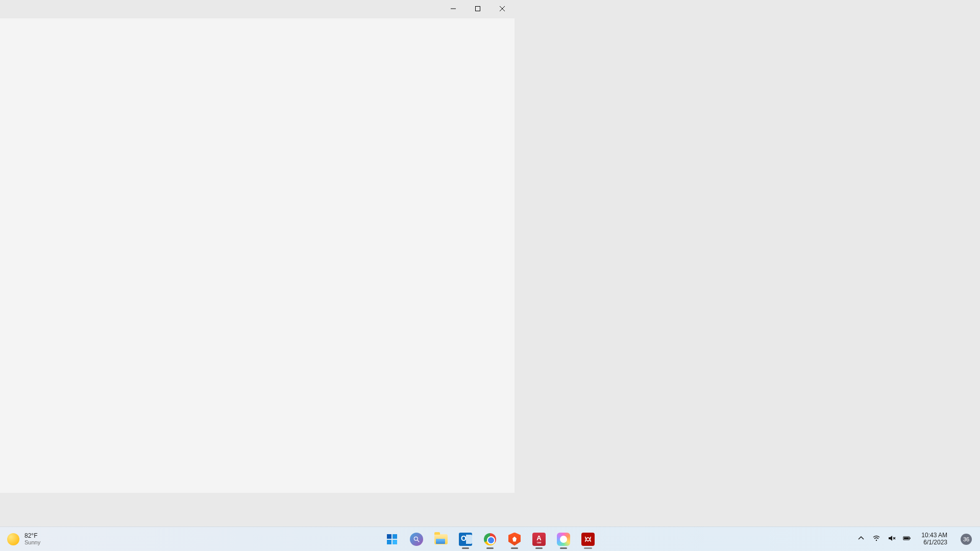  I want to click on title-bar, so click(257, 9).